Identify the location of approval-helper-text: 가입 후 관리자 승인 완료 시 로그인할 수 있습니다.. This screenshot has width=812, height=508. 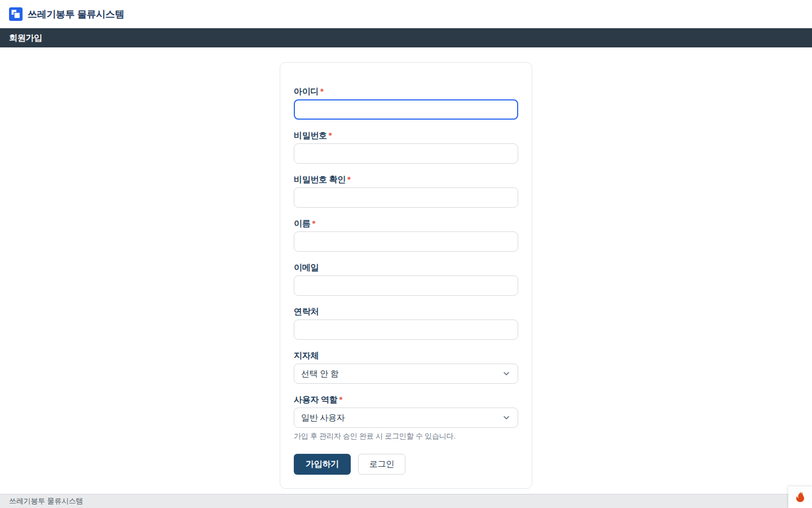
(406, 436).